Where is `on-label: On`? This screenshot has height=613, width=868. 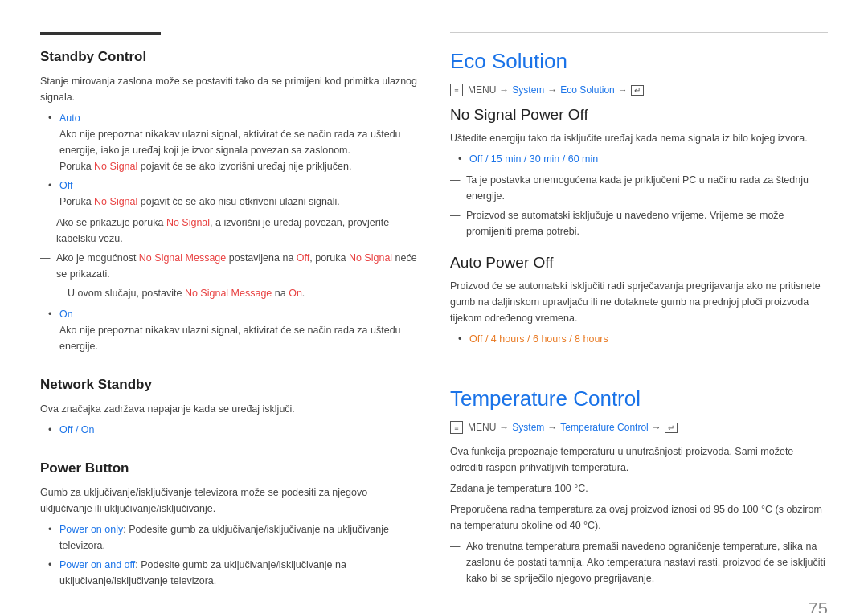 on-label: On is located at coordinates (66, 314).